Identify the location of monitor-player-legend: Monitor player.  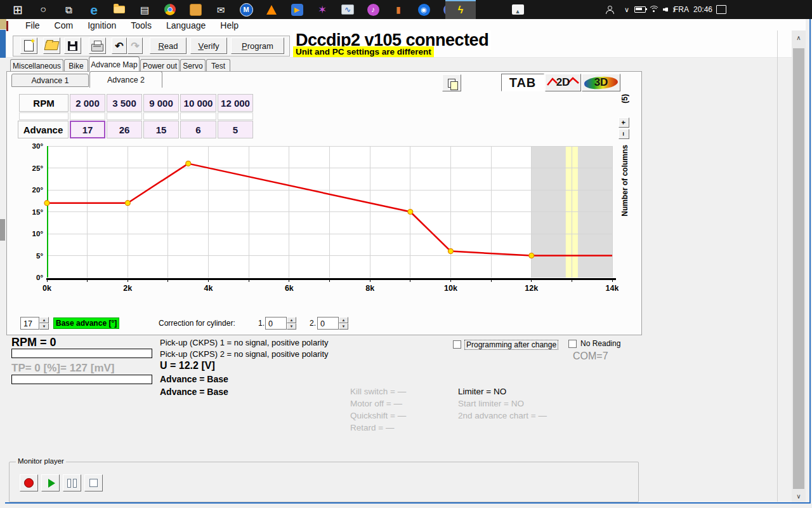
(41, 461).